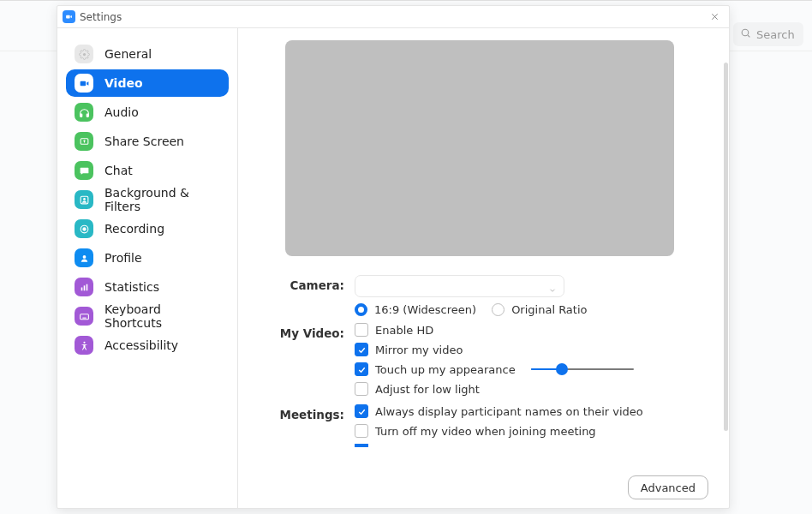 The height and width of the screenshot is (514, 812). I want to click on sidebar-item-label: Accessibility, so click(141, 345).